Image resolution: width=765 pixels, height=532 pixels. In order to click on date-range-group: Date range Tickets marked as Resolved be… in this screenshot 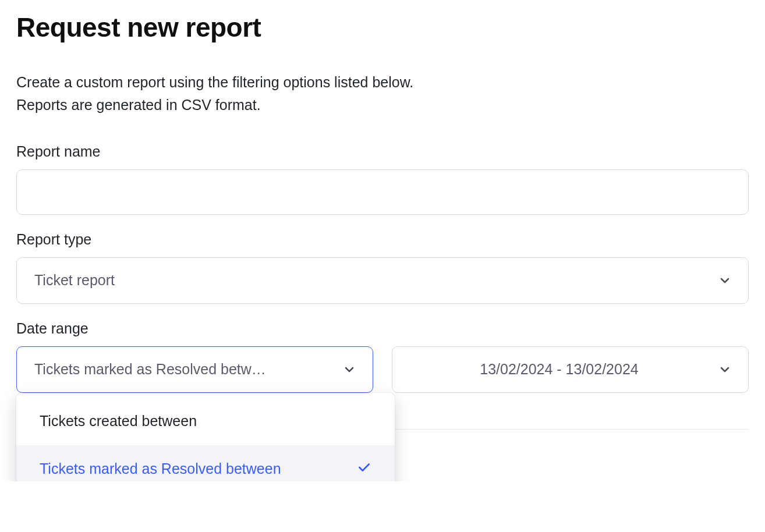, I will do `click(382, 356)`.